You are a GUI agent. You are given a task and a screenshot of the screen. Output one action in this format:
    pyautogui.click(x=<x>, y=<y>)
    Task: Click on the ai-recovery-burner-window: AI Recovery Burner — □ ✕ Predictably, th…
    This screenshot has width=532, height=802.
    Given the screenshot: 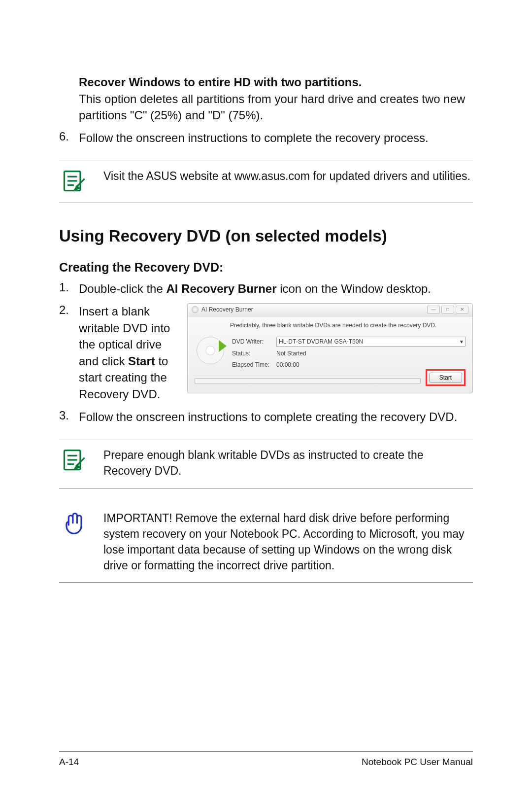 What is the action you would take?
    pyautogui.click(x=330, y=348)
    